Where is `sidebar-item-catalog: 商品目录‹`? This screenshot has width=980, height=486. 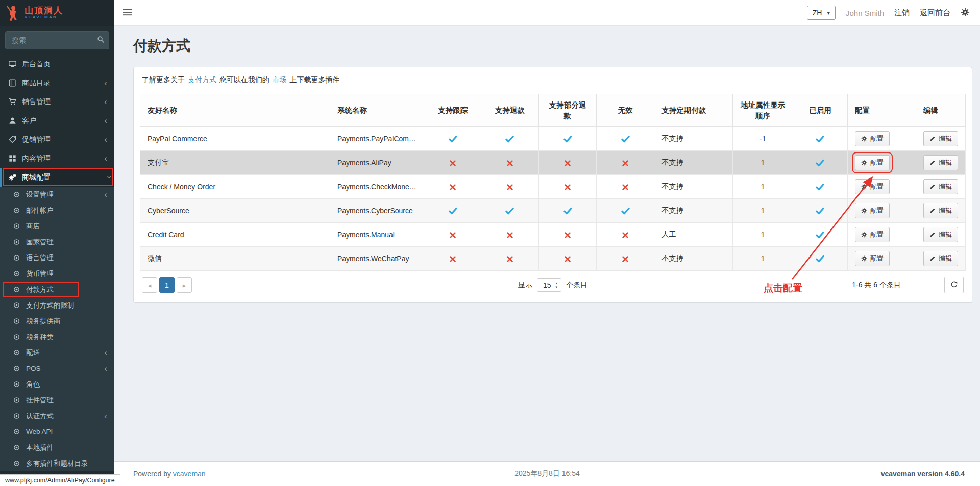 sidebar-item-catalog: 商品目录‹ is located at coordinates (57, 83).